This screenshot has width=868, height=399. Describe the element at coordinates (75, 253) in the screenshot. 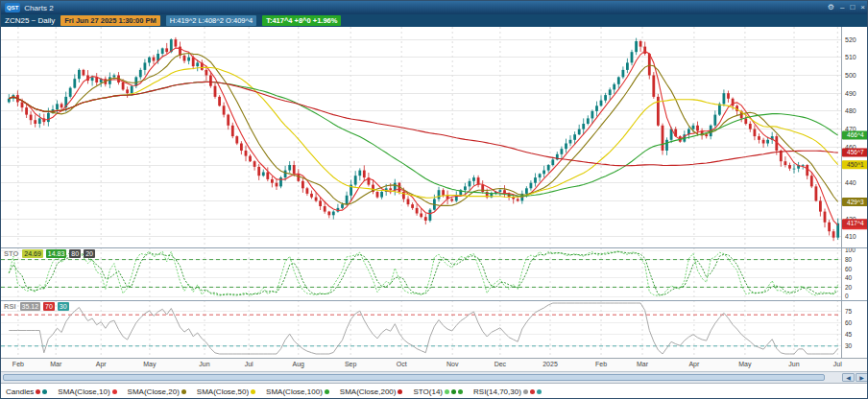

I see `indicator-value-badge: 80` at that location.